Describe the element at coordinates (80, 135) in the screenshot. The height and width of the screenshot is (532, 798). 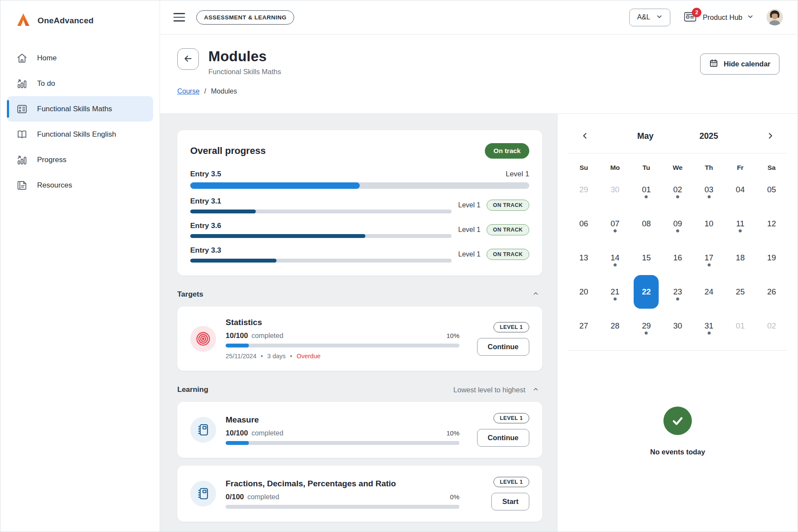
I see `sidebar-item-functional-skills-english: Functional Skills English` at that location.